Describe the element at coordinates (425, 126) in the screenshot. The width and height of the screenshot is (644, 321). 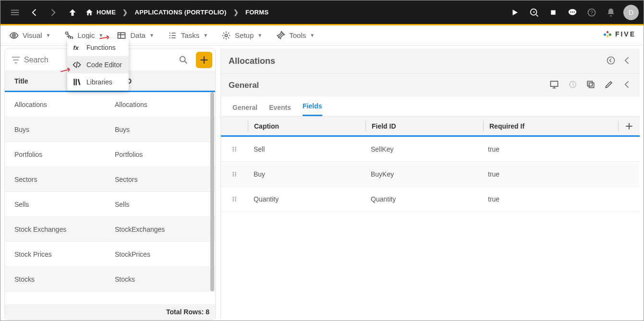
I see `col-field-id: Field ID` at that location.